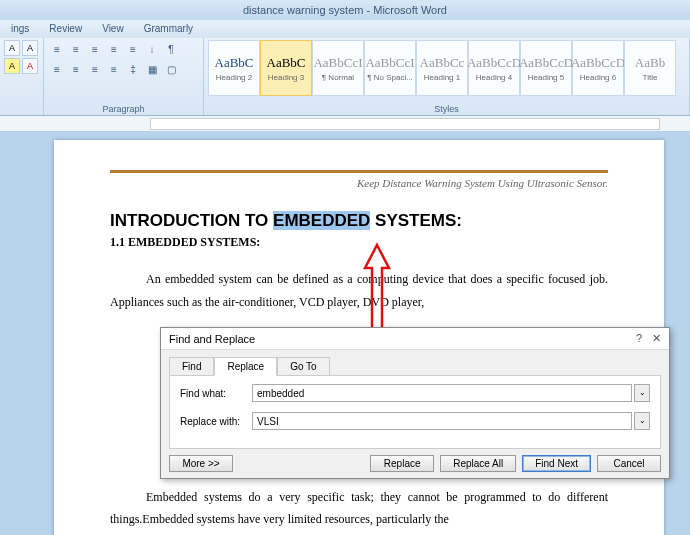 This screenshot has width=690, height=535. Describe the element at coordinates (201, 464) in the screenshot. I see `more-button: More >>` at that location.